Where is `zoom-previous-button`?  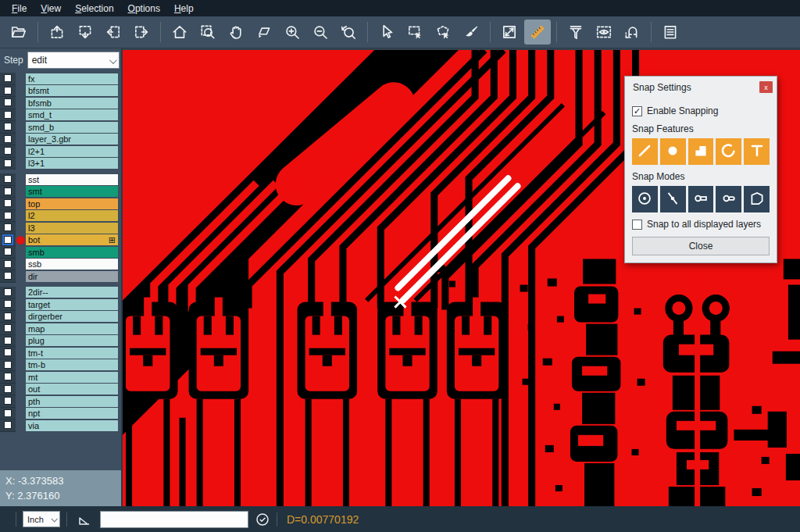
zoom-previous-button is located at coordinates (348, 32).